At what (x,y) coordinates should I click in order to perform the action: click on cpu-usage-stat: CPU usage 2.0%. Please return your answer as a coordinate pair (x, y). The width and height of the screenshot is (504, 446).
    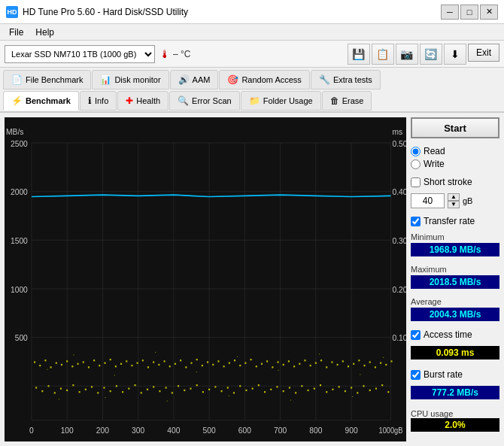
    Looking at the image, I should click on (455, 420).